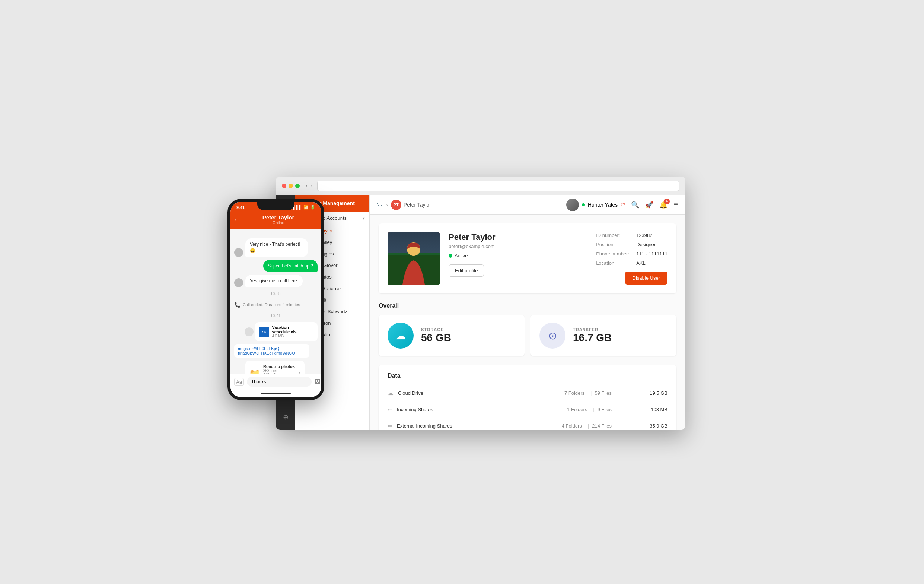  What do you see at coordinates (676, 205) in the screenshot?
I see `menu-icon: ≡` at bounding box center [676, 205].